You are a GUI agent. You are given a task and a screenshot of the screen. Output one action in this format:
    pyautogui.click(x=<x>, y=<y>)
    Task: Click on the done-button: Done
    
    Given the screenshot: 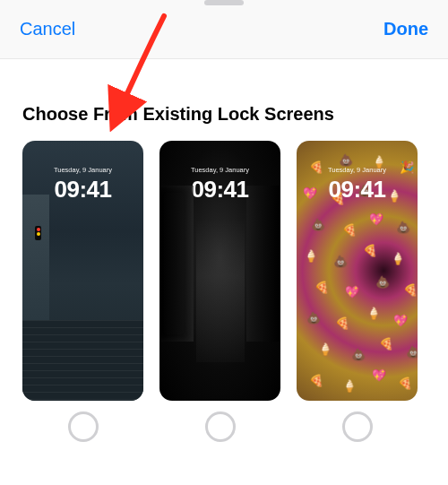 What is the action you would take?
    pyautogui.click(x=406, y=29)
    